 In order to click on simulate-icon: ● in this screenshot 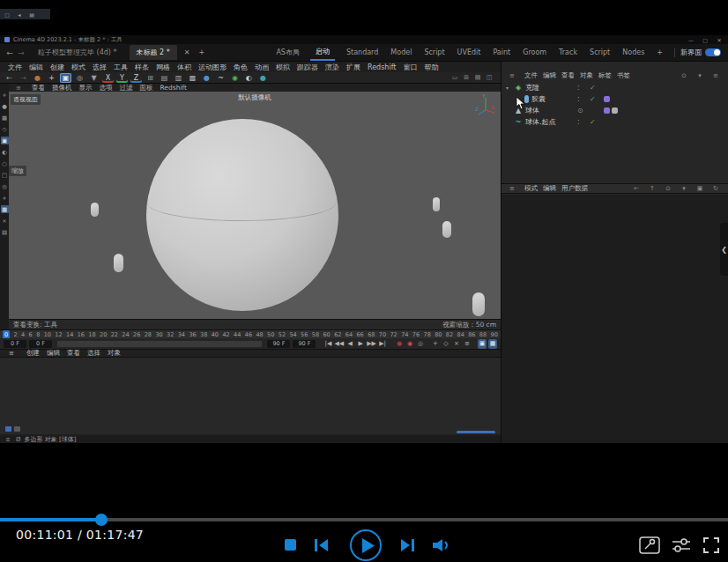, I will do `click(263, 78)`.